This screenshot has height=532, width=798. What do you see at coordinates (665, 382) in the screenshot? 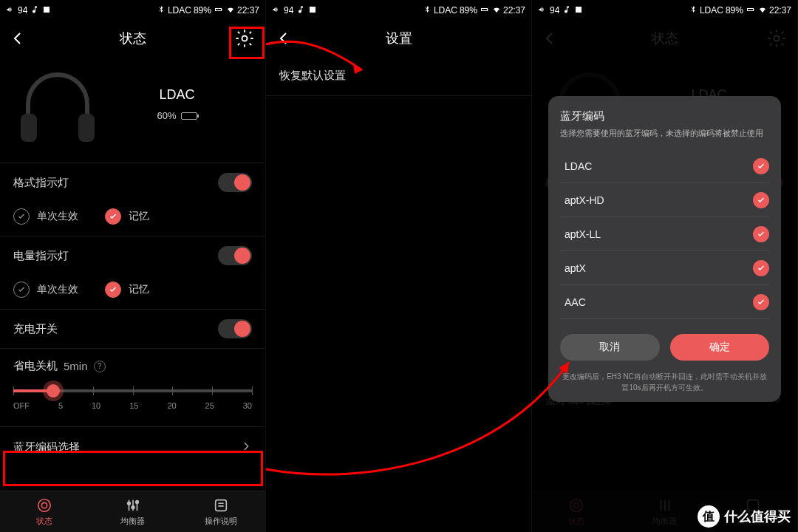
I see `dialog-note: 更改编码后，EH3 NC将自动断开并回连，此时需手动关机并放置10s后再开机方可…` at bounding box center [665, 382].